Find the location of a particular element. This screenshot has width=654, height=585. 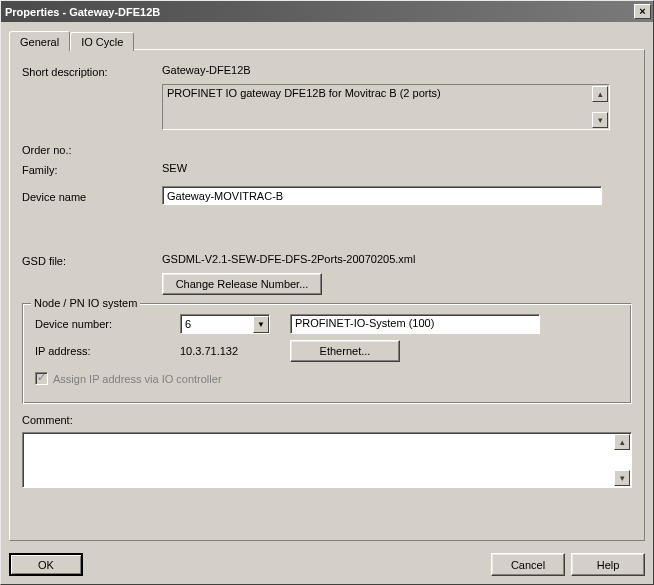

label-short-description: Short description: is located at coordinates (92, 71).